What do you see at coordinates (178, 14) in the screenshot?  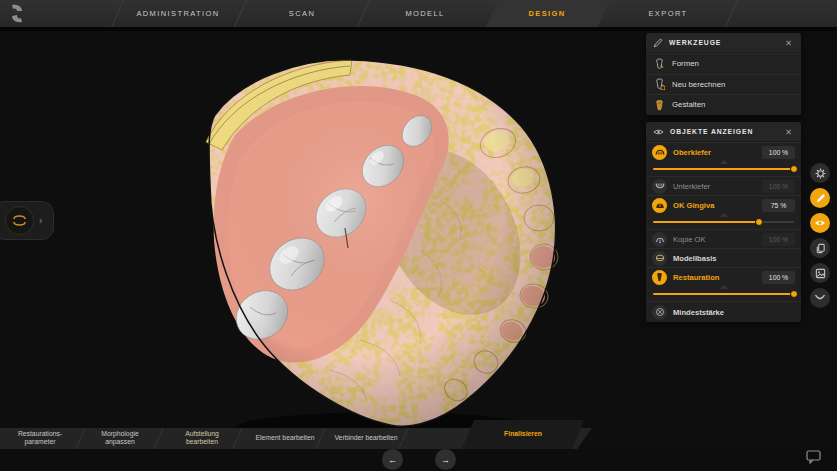 I see `tab-administration: ADMINISTRATION` at bounding box center [178, 14].